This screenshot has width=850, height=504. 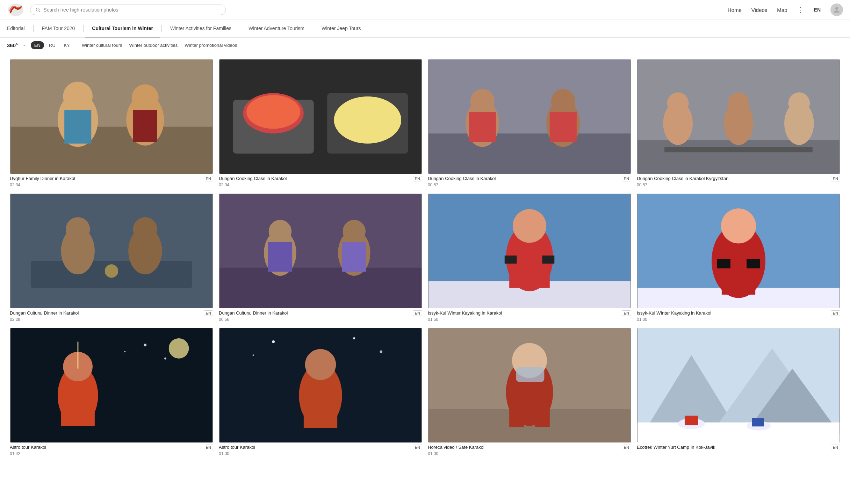 I want to click on video-info: Ecotrek Winter Yurt Camp In Kok-JavikEN, so click(x=739, y=447).